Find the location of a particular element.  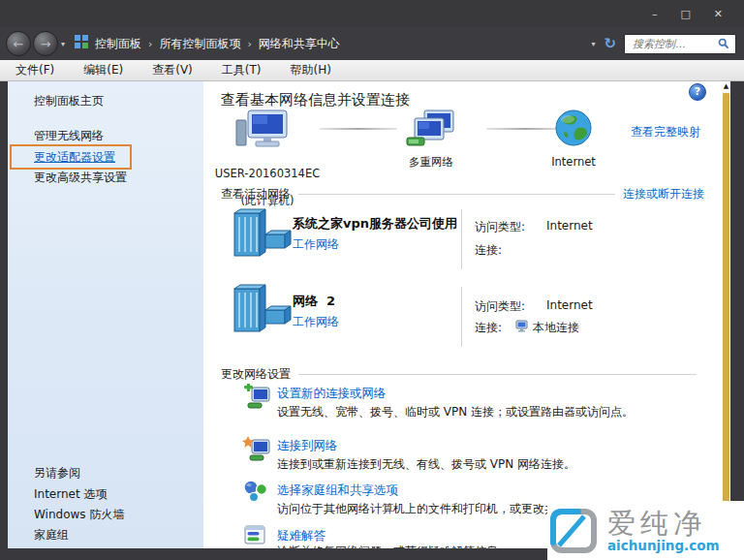

adapter-settings-highlight-box is located at coordinates (71, 157).